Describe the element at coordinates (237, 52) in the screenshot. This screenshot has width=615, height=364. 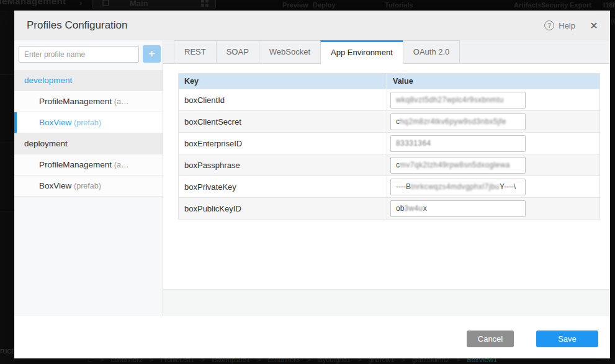
I see `tab-soap: SOAP` at that location.